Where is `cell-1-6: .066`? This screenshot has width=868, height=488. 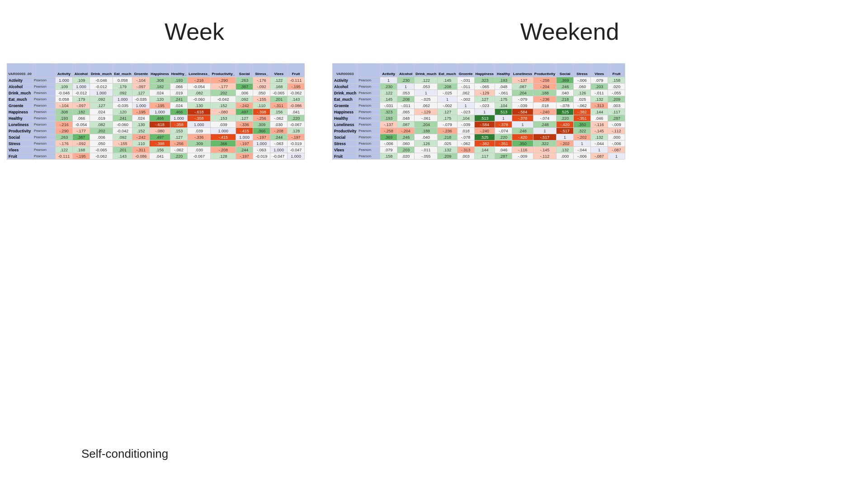
cell-1-6: .066 is located at coordinates (179, 87).